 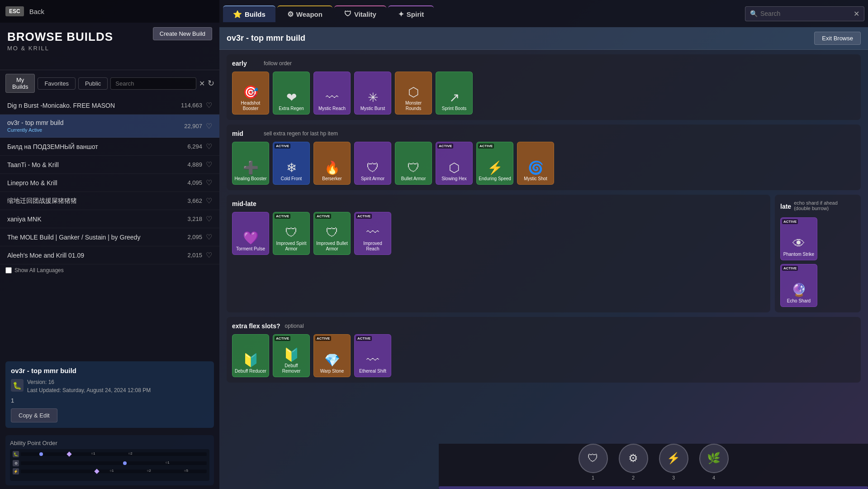 I want to click on build-list-item: xaniya MNK 3,218 ♡, so click(x=109, y=219).